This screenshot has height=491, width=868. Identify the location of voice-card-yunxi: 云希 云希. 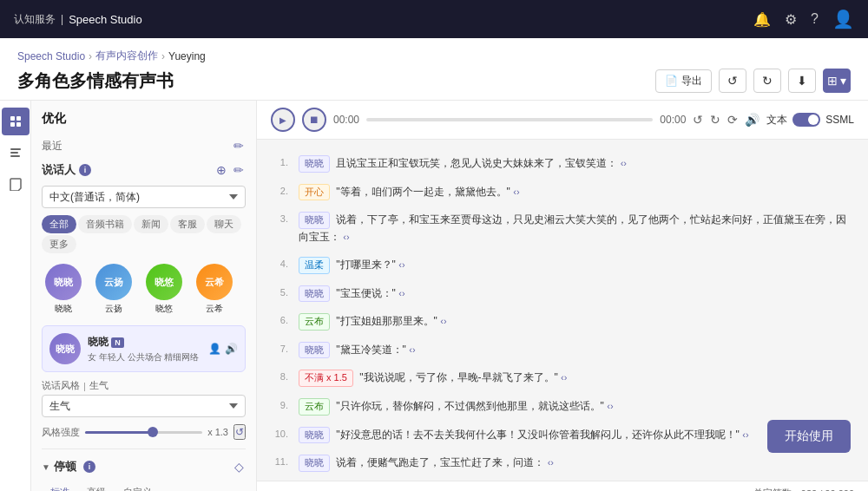
(214, 290).